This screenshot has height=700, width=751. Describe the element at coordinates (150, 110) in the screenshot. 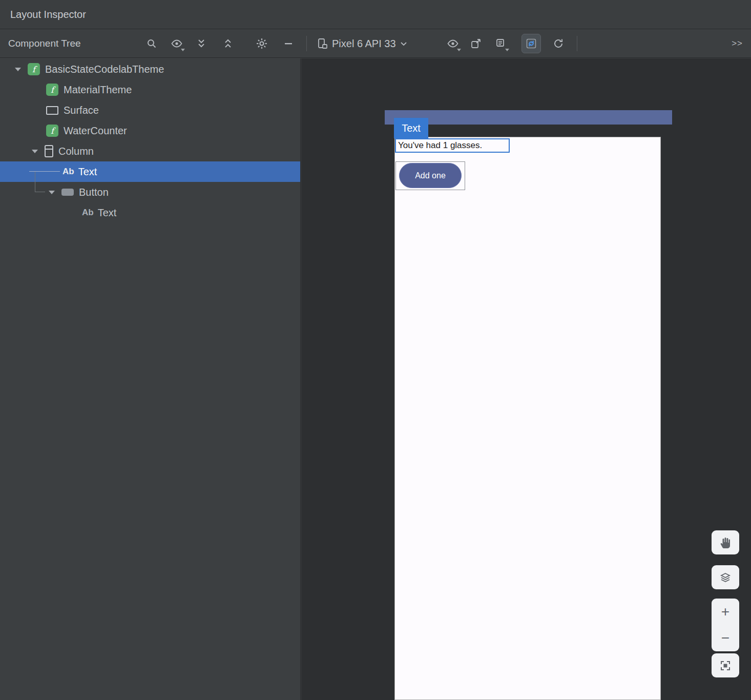

I see `tree-item-surface: Surface` at that location.